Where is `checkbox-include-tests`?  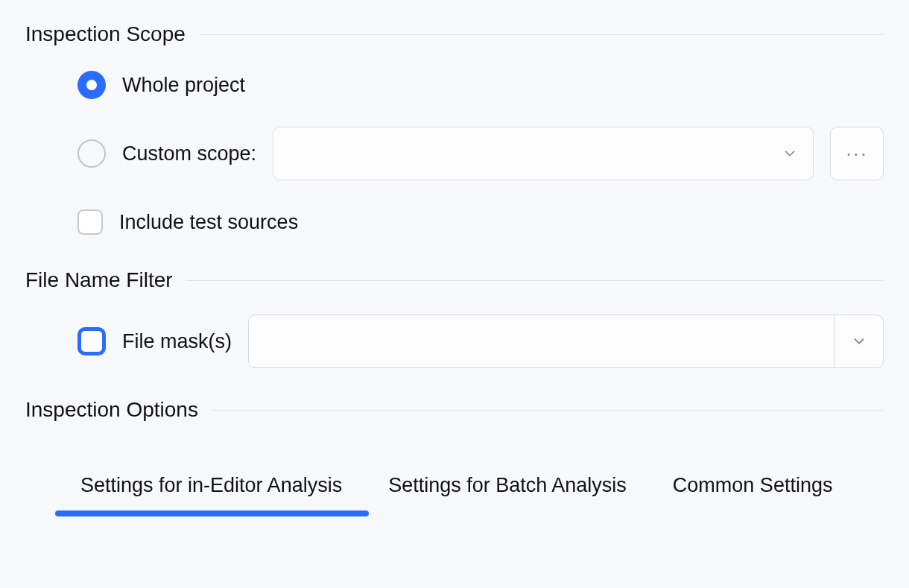
checkbox-include-tests is located at coordinates (90, 222).